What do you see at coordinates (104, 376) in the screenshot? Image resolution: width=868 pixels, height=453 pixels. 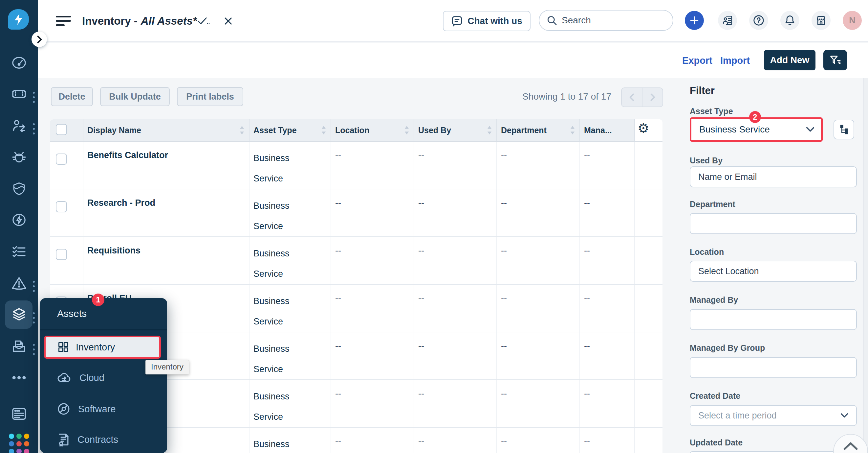 I see `assets-flyout-menu: Assets Inventory 1 Cloud Software Contra…` at bounding box center [104, 376].